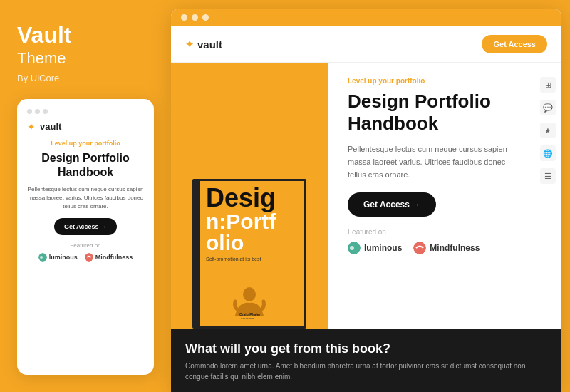 The height and width of the screenshot is (392, 570). I want to click on mobile-featured-label: Featured on, so click(86, 245).